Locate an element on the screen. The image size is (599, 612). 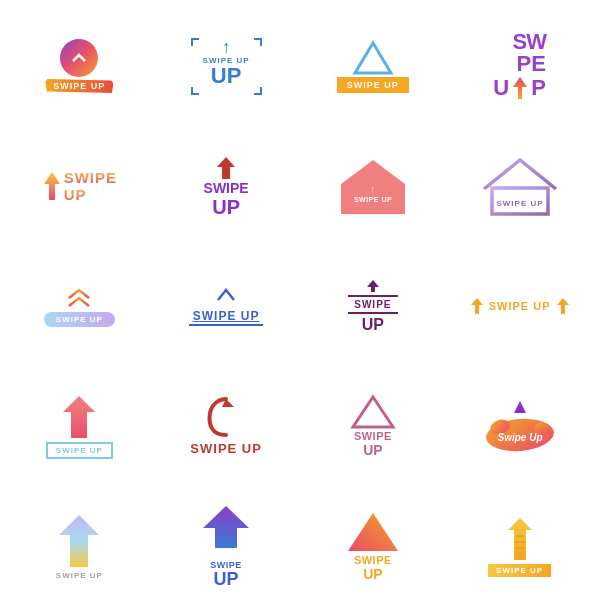
swipe-text: SW is located at coordinates (528, 42).